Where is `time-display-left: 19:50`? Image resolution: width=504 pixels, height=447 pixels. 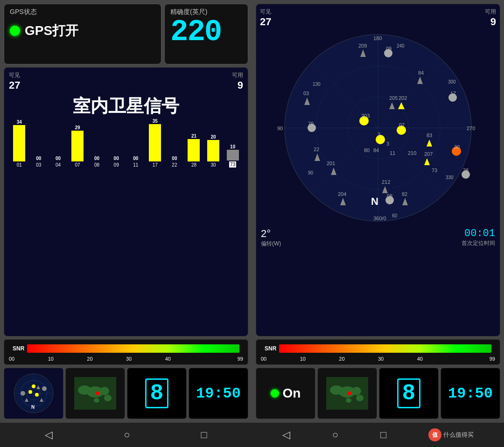 time-display-left: 19:50 is located at coordinates (218, 394).